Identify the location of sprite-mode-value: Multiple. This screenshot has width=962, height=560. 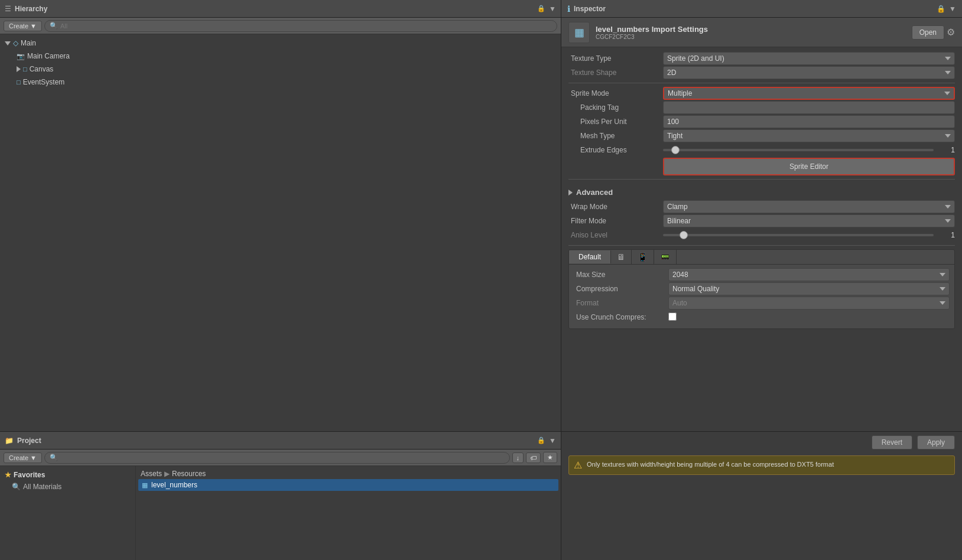
(809, 93).